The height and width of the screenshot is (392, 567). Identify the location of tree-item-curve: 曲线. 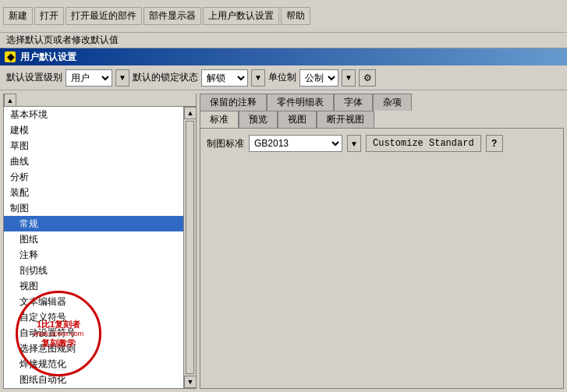
(94, 161).